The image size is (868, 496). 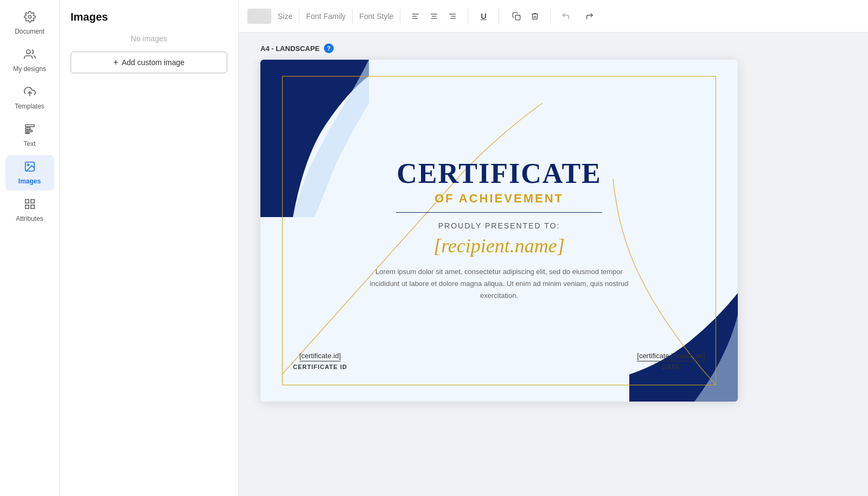 What do you see at coordinates (30, 130) in the screenshot?
I see `text-icon` at bounding box center [30, 130].